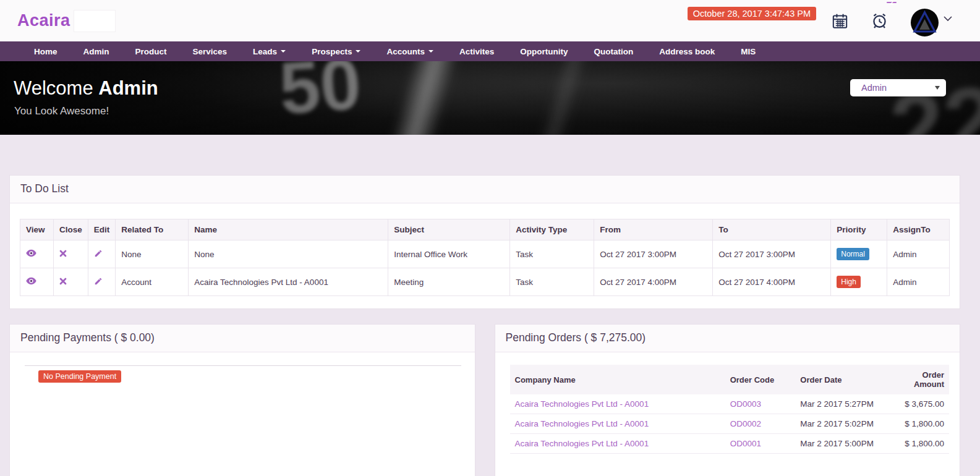  What do you see at coordinates (477, 52) in the screenshot?
I see `nav-label: Activites` at bounding box center [477, 52].